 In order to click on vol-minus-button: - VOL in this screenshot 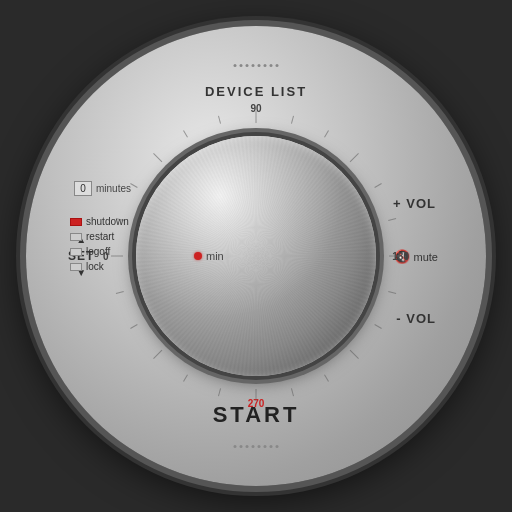, I will do `click(416, 318)`.